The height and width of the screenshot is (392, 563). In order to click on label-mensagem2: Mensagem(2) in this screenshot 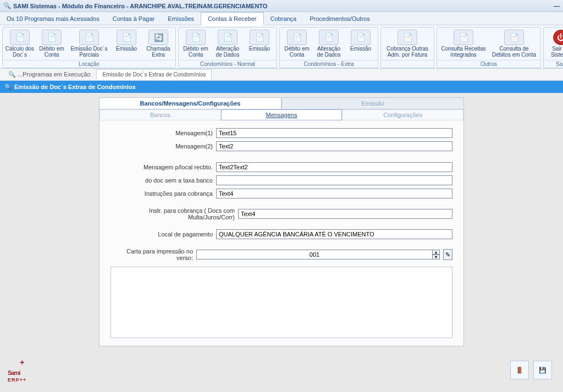, I will do `click(162, 146)`.